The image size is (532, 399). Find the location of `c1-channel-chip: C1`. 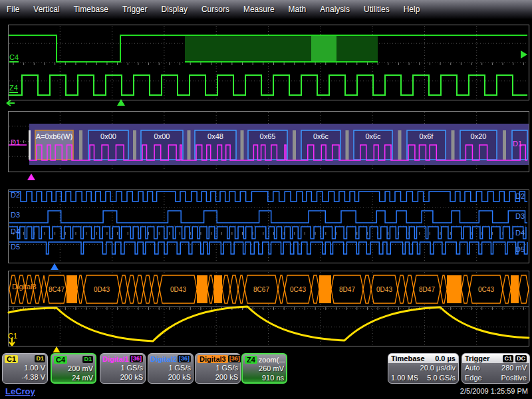

c1-channel-chip: C1 is located at coordinates (11, 359).